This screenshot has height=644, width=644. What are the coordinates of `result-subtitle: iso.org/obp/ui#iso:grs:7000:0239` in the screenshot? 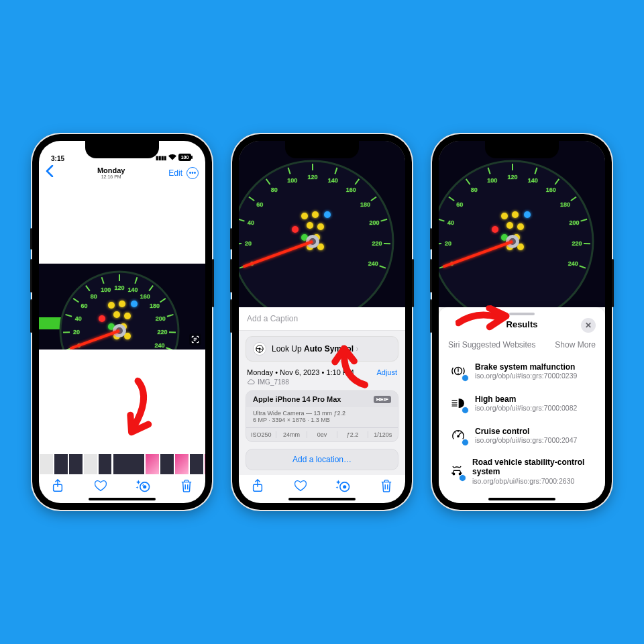 It's located at (526, 376).